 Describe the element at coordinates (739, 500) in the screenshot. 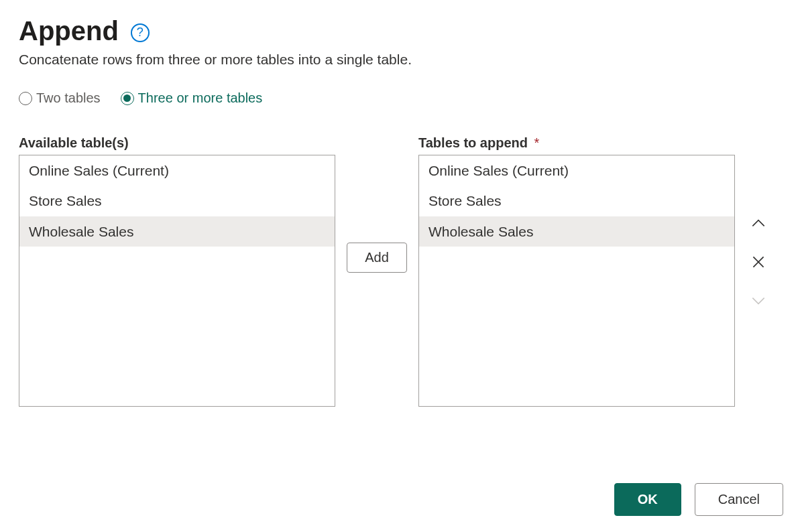

I see `cancel-button: Cancel` at that location.